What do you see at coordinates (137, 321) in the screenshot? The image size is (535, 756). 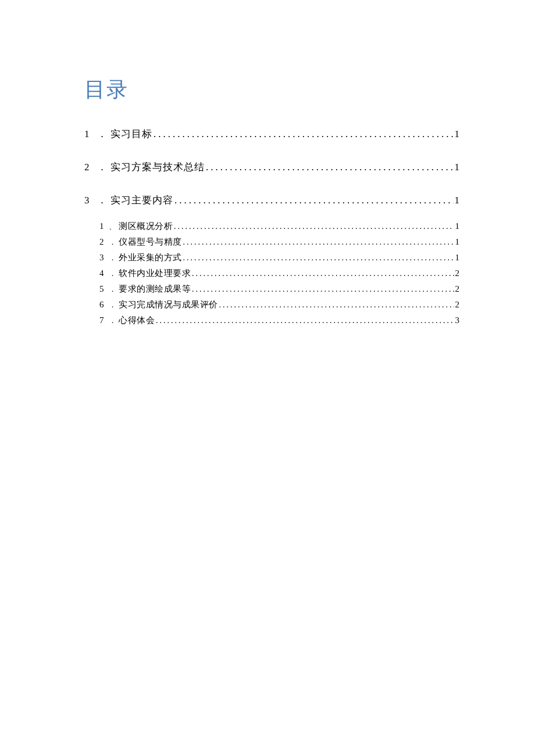 I see `toc-item-title: 心得体会` at bounding box center [137, 321].